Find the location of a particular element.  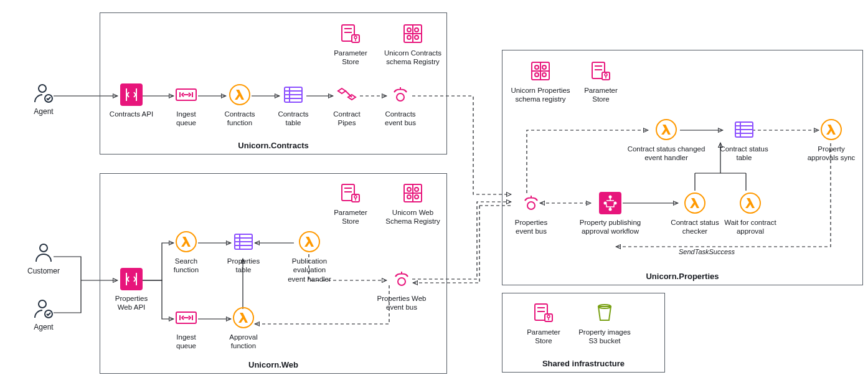

node-ingest-queue: Ingest queue is located at coordinates (186, 106).